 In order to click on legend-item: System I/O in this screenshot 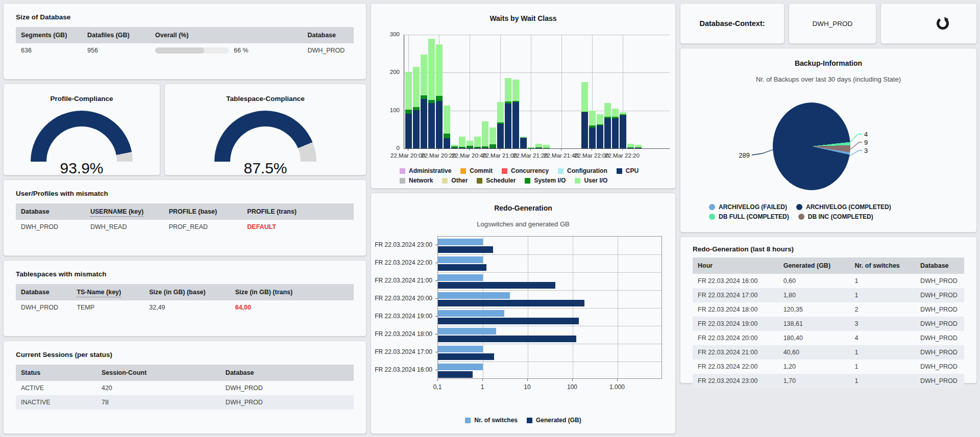, I will do `click(545, 181)`.